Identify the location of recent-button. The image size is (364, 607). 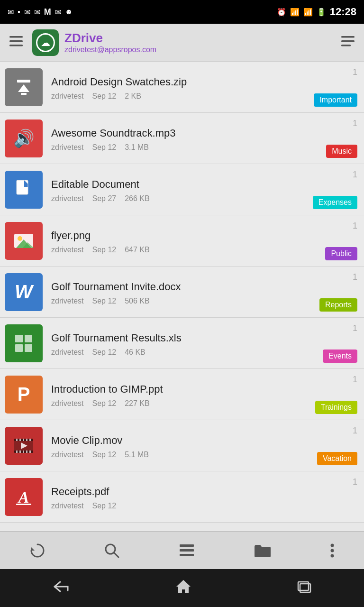
(304, 588).